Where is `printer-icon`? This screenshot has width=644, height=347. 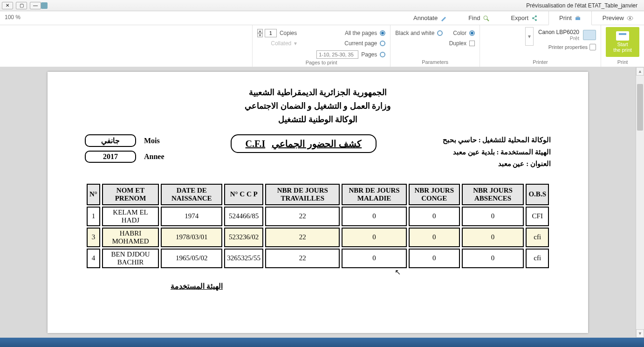
printer-icon is located at coordinates (578, 18).